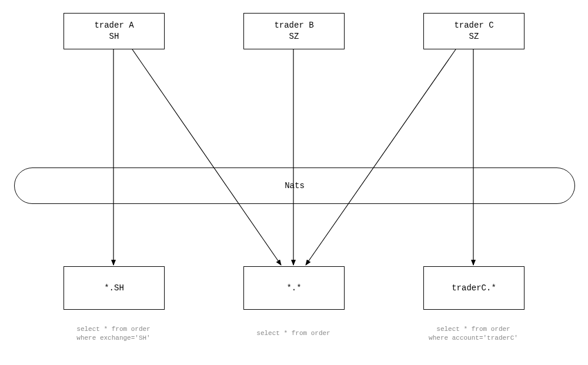  What do you see at coordinates (113, 334) in the screenshot?
I see `caption-sub-sh: select * from order where exchange='SH'` at bounding box center [113, 334].